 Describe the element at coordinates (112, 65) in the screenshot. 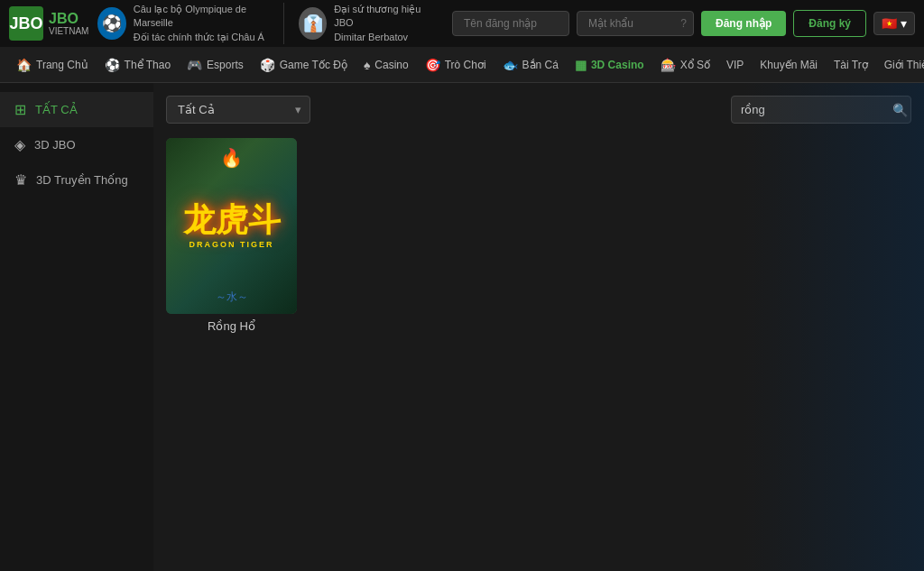

I see `soccer-icon: ⚽` at that location.